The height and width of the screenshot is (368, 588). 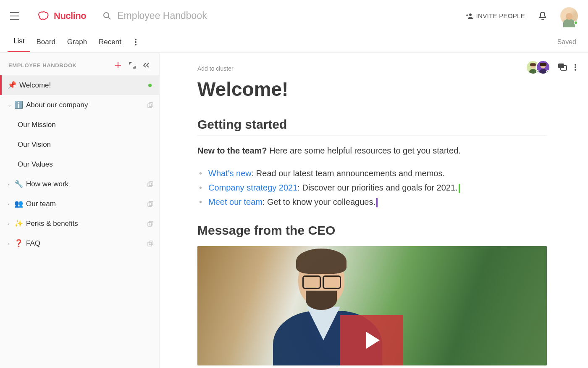 I want to click on sidebar-item-label: Welcome!, so click(x=84, y=85).